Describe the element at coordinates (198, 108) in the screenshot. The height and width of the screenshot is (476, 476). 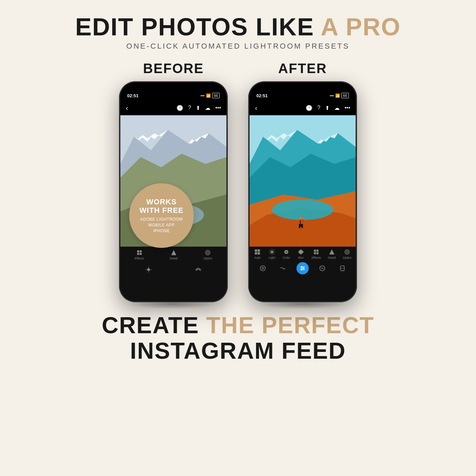
I see `share-icon: ⬆` at that location.